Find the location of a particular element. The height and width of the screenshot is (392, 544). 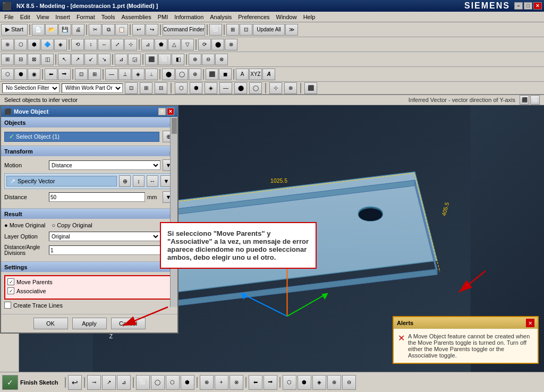

filter-btn-11: ⊕ is located at coordinates (291, 88).